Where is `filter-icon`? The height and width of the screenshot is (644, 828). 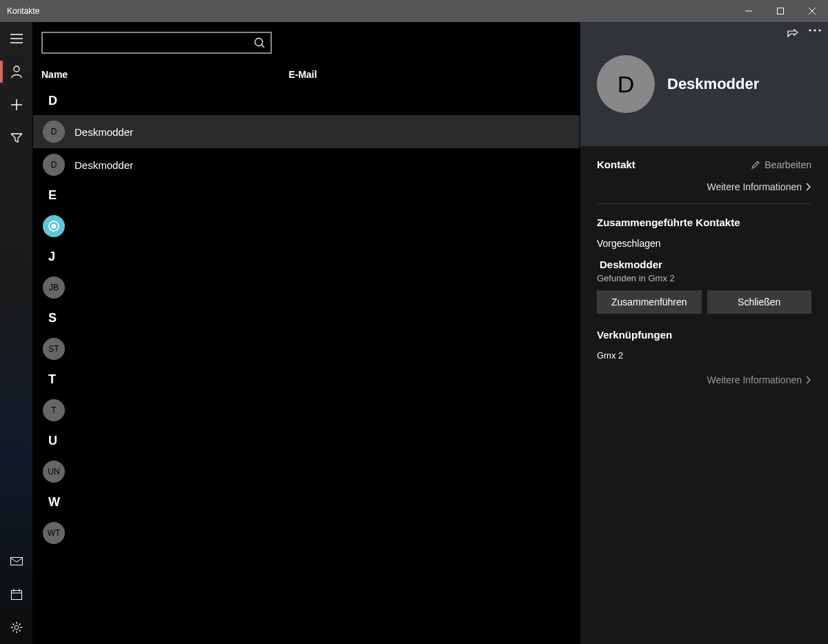
filter-icon is located at coordinates (17, 138).